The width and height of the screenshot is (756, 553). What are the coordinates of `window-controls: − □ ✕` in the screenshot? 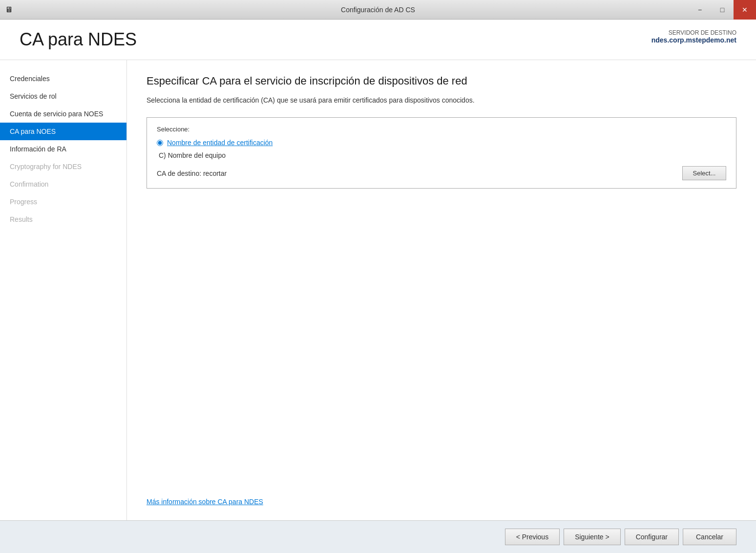 It's located at (722, 10).